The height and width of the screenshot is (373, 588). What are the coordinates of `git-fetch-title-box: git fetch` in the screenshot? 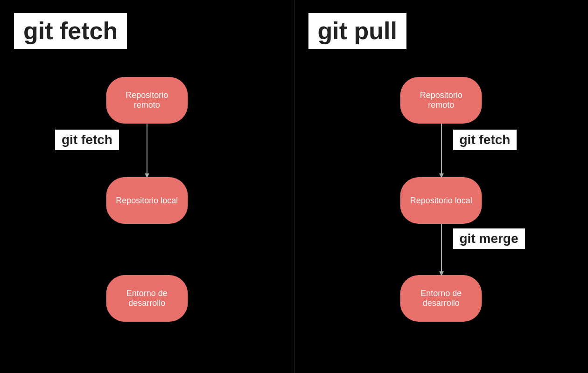 It's located at (70, 31).